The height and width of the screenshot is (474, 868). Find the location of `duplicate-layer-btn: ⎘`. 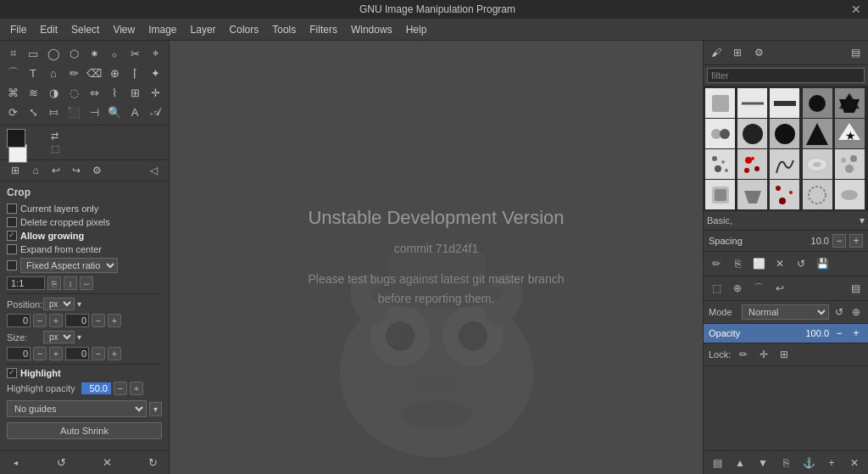

duplicate-layer-btn: ⎘ is located at coordinates (786, 463).